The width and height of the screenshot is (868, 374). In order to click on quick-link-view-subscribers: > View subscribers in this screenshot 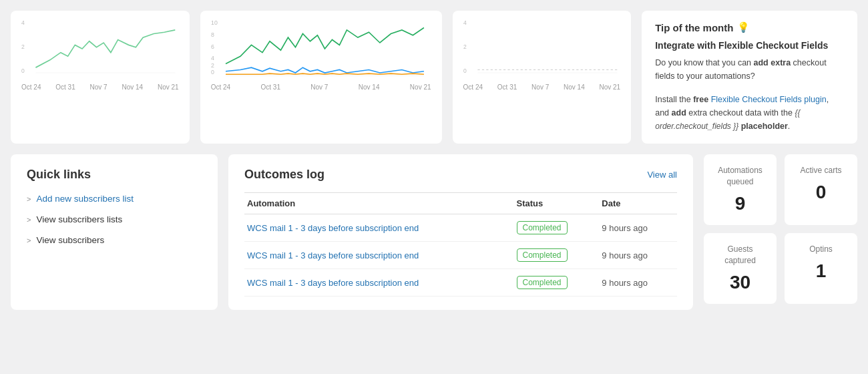, I will do `click(114, 240)`.